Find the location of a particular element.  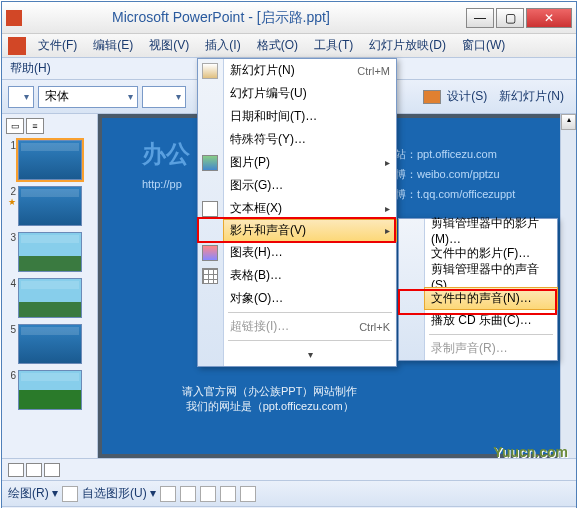

normal-view-icon is located at coordinates (16, 470).